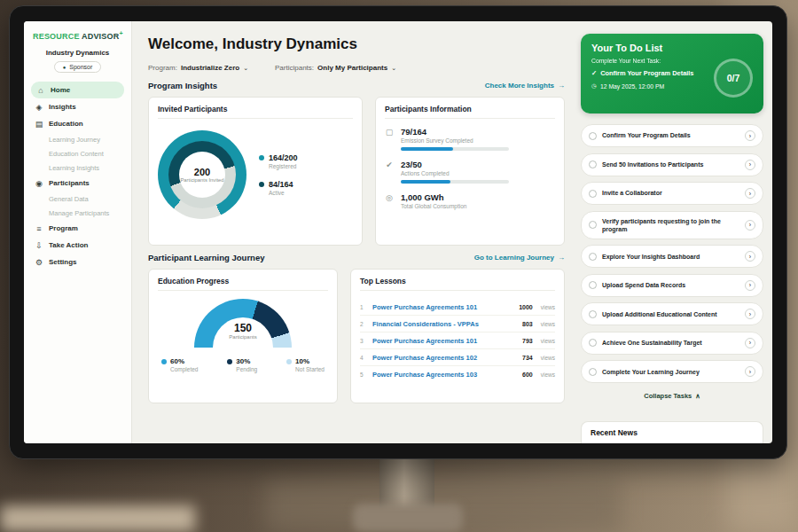 The height and width of the screenshot is (532, 798). Describe the element at coordinates (39, 107) in the screenshot. I see `insights-icon: ◈` at that location.